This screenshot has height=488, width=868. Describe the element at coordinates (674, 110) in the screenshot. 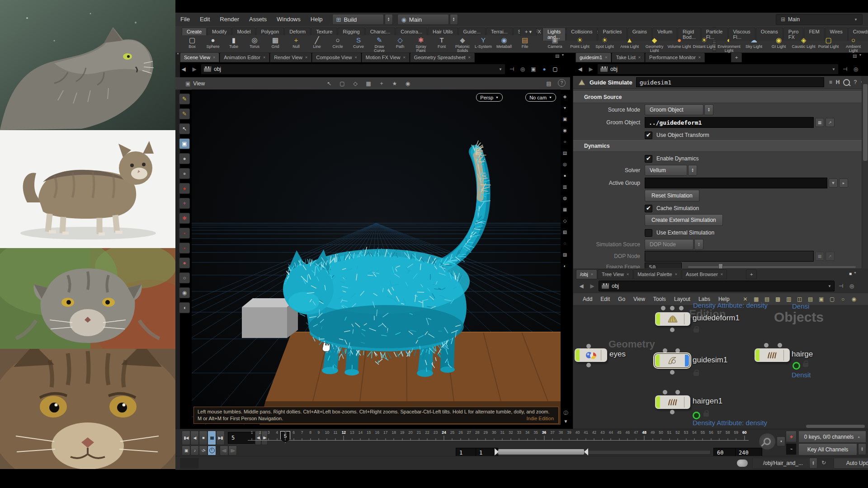

I see `source-mode-dropdown: Groom Object` at that location.